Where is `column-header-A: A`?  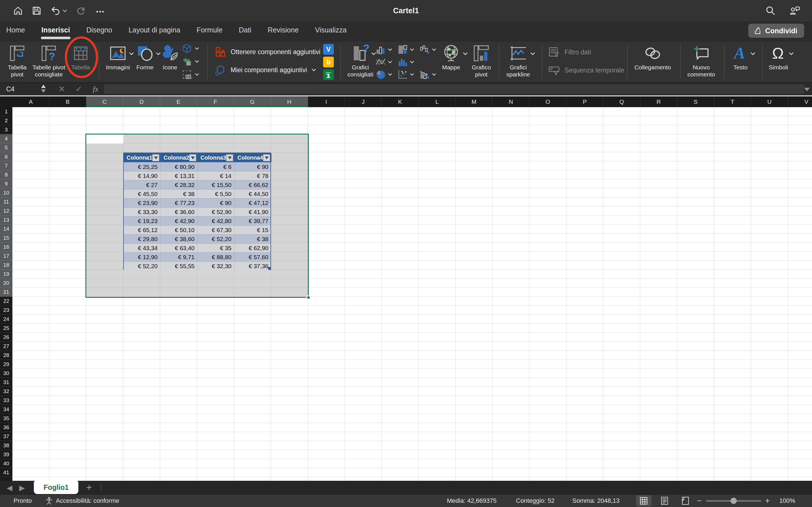 column-header-A: A is located at coordinates (31, 102).